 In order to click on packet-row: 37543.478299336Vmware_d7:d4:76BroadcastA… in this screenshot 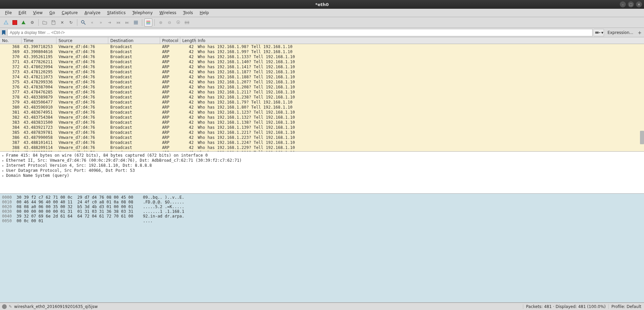, I will do `click(322, 82)`.